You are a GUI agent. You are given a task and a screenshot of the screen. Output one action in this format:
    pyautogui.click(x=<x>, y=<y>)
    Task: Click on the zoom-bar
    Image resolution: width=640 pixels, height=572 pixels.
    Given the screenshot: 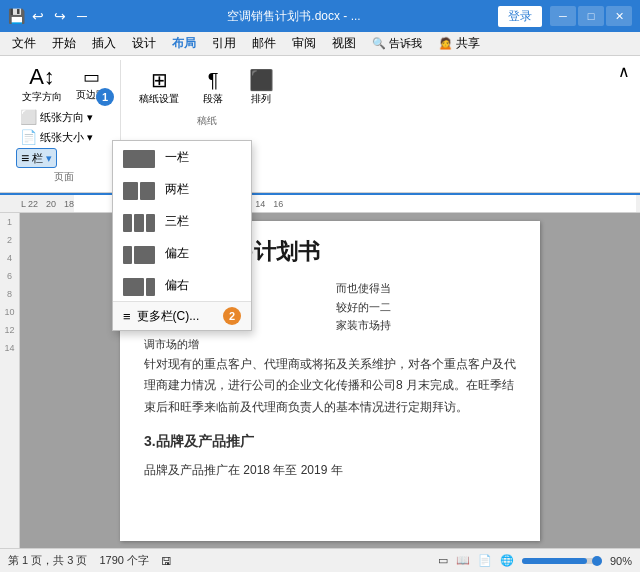 What is the action you would take?
    pyautogui.click(x=562, y=561)
    